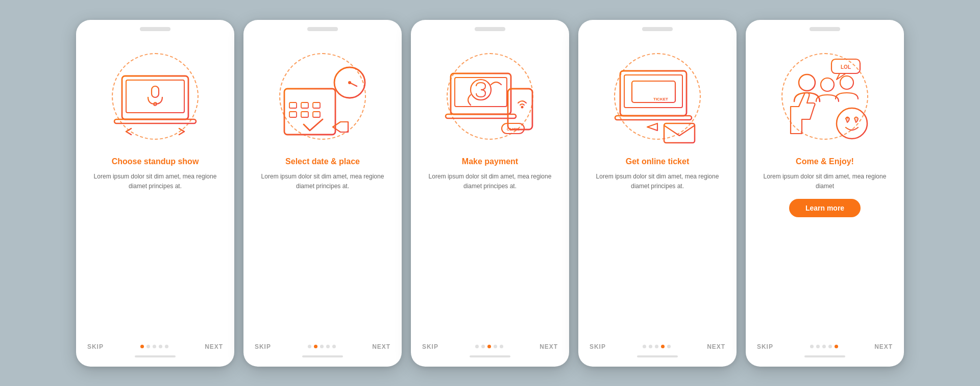  What do you see at coordinates (765, 347) in the screenshot?
I see `skip-btn-5: SKIP` at bounding box center [765, 347].